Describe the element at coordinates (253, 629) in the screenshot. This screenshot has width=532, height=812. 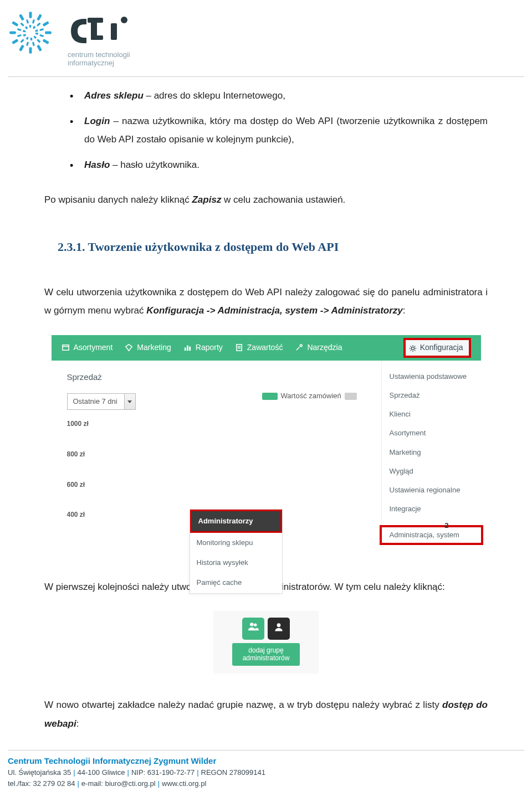
I see `add-group-button` at that location.